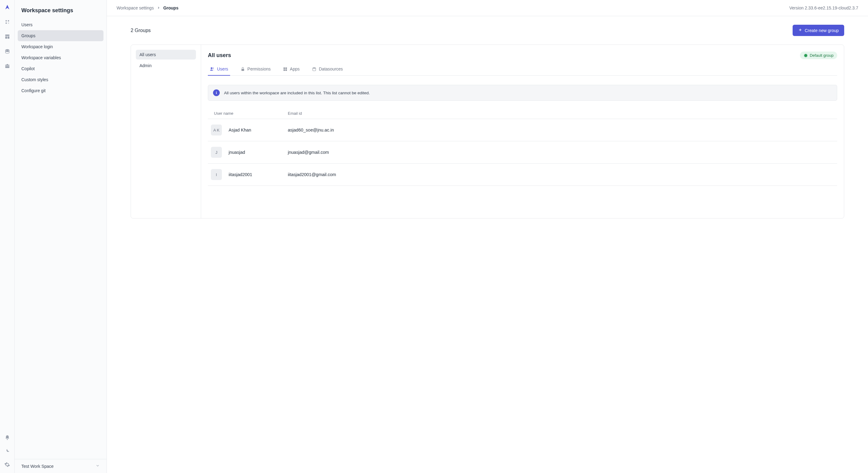  What do you see at coordinates (61, 236) in the screenshot?
I see `settings-sidebar: Workspace settings Users Groups Workspac…` at bounding box center [61, 236].